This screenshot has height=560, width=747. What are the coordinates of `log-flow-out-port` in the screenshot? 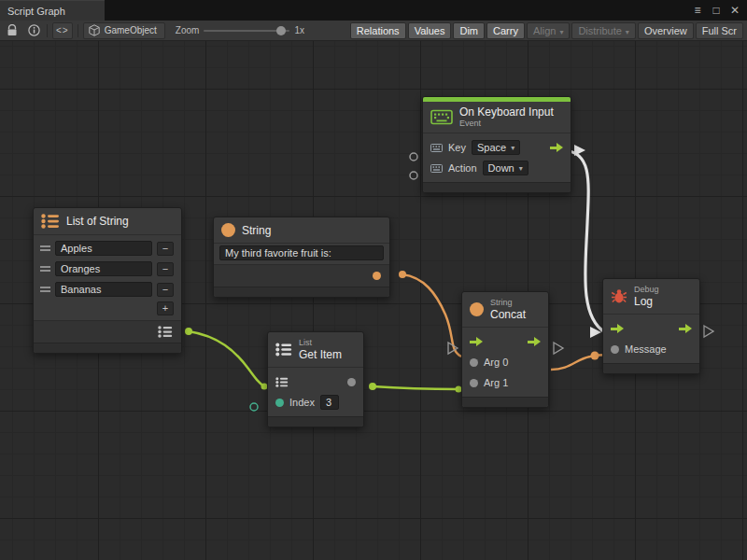 It's located at (709, 331).